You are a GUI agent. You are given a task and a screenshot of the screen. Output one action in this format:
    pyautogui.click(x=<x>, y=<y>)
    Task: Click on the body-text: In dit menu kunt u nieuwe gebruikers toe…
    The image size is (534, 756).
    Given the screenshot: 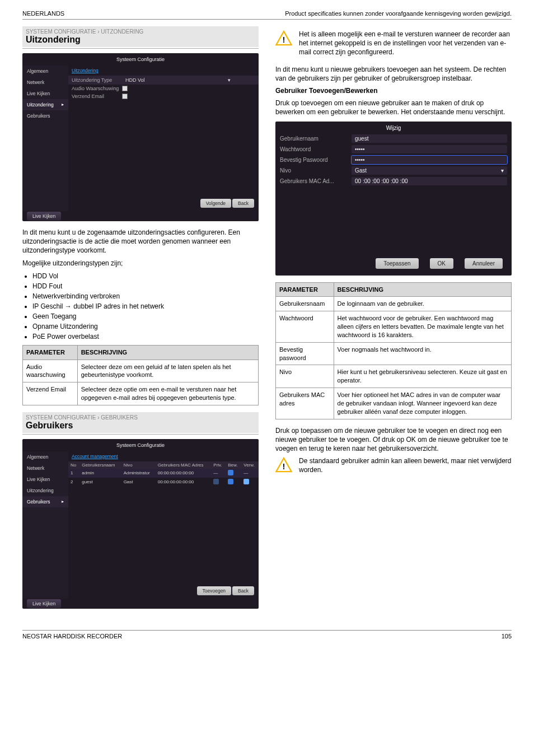 What is the action you would take?
    pyautogui.click(x=394, y=74)
    